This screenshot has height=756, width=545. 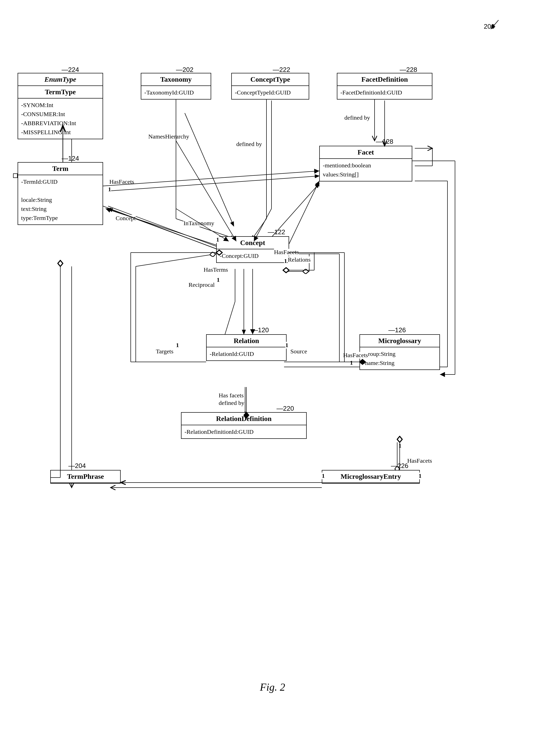 I want to click on mult-1c: 1, so click(x=218, y=280).